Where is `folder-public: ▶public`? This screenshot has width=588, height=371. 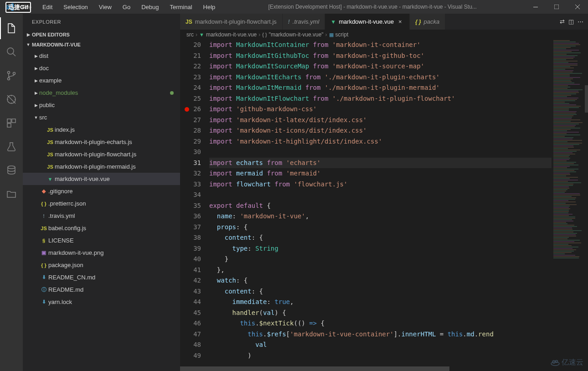 folder-public: ▶public is located at coordinates (101, 105).